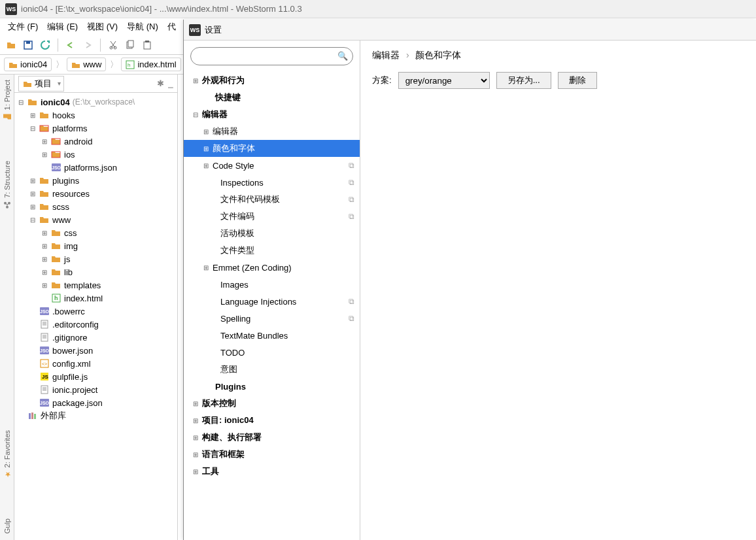  Describe the element at coordinates (272, 420) in the screenshot. I see `settings-tree-node: ⊞项目: ionic04` at that location.